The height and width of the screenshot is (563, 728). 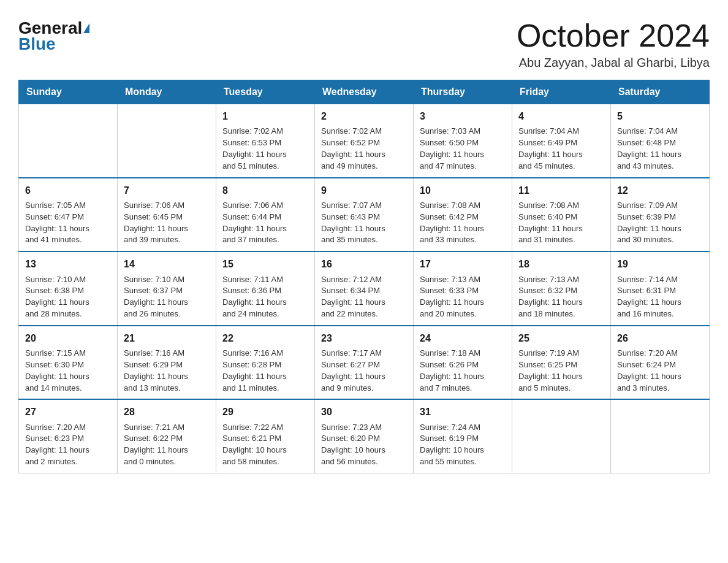 What do you see at coordinates (167, 436) in the screenshot?
I see `calendar-cell: 28Sunrise: 7:21 AM Sunset: 6:22 PM Dayli…` at bounding box center [167, 436].